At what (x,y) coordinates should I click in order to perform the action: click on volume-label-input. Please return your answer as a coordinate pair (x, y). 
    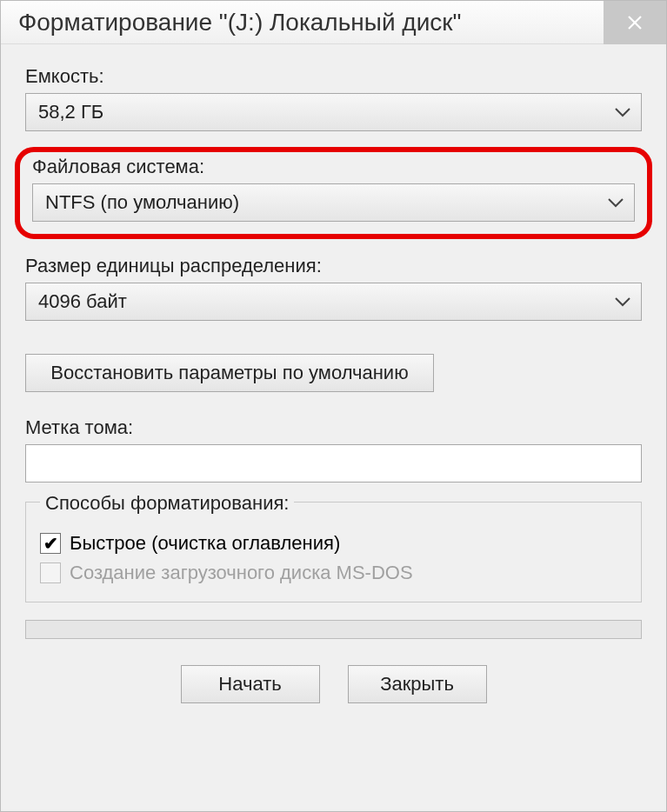
    Looking at the image, I should click on (334, 463).